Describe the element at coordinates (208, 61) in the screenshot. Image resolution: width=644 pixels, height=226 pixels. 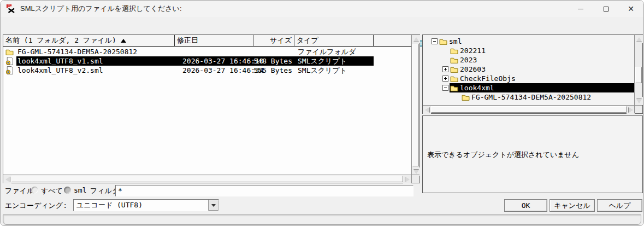
I see `file-rows: FG-GML-574134-DEM5A-20250812 ファイルフォルダ lo…` at that location.